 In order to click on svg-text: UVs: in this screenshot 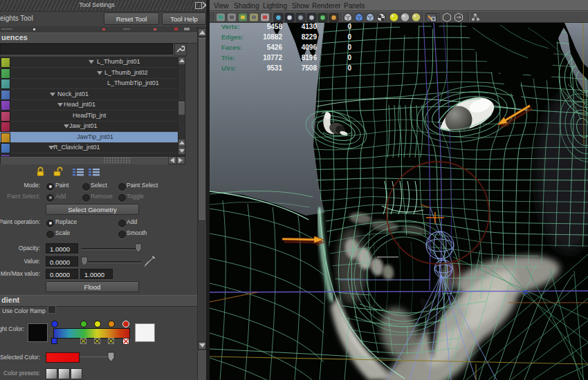, I will do `click(229, 68)`.